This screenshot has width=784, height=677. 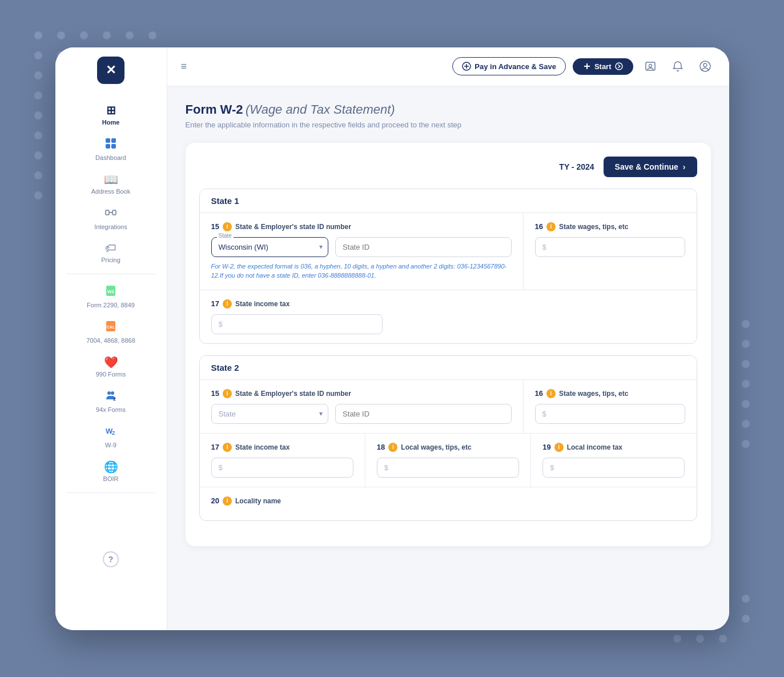 I want to click on plus-circle-icon, so click(x=467, y=66).